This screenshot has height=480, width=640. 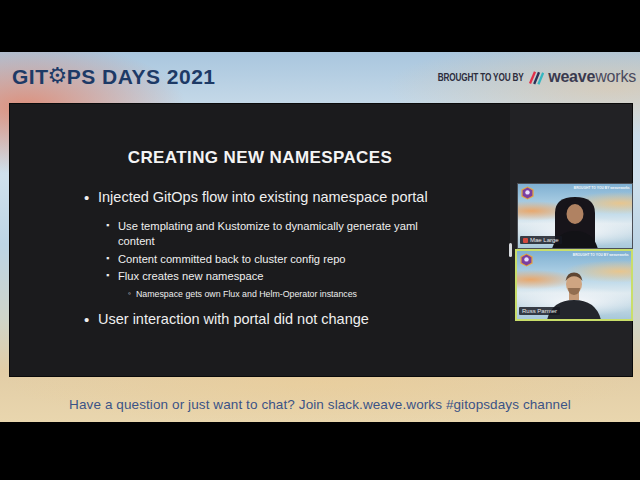 I want to click on bullet-item: Injected GitOps flow into existing names…, so click(x=226, y=198).